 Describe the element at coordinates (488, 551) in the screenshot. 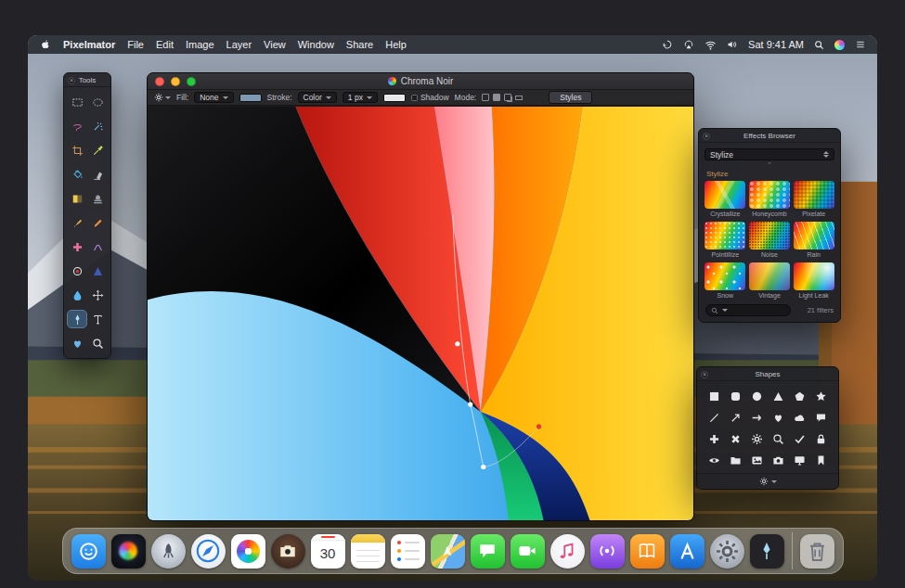

I see `dock-messages` at that location.